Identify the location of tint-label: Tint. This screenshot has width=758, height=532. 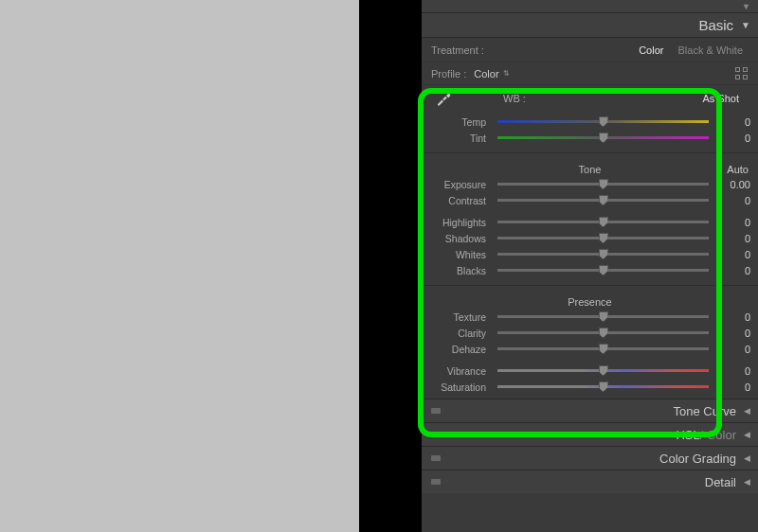
(460, 138).